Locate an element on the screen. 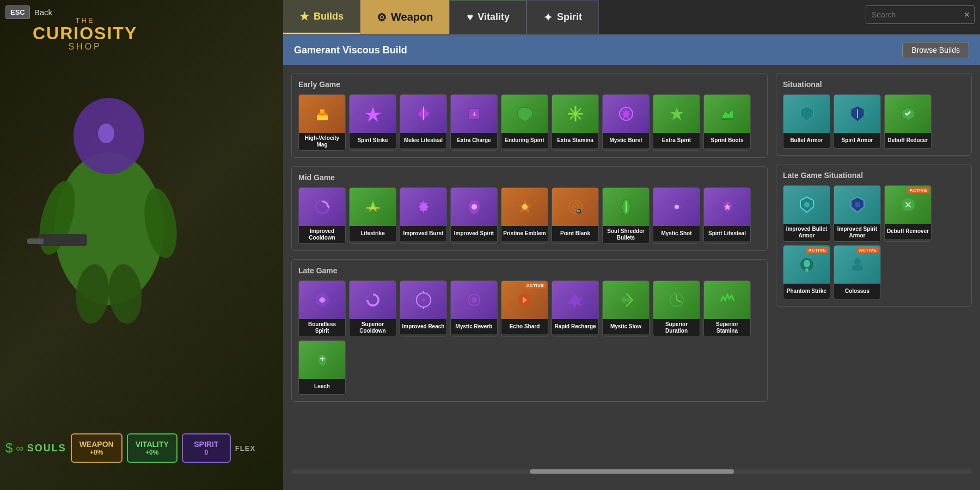 The width and height of the screenshot is (980, 490). item-card: 🔍Point Blank is located at coordinates (575, 216).